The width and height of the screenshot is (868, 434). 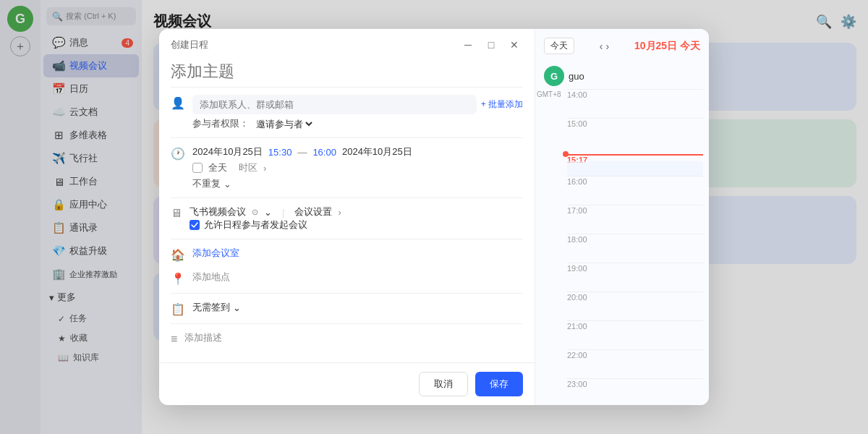 What do you see at coordinates (499, 384) in the screenshot?
I see `save-button: 保存` at bounding box center [499, 384].